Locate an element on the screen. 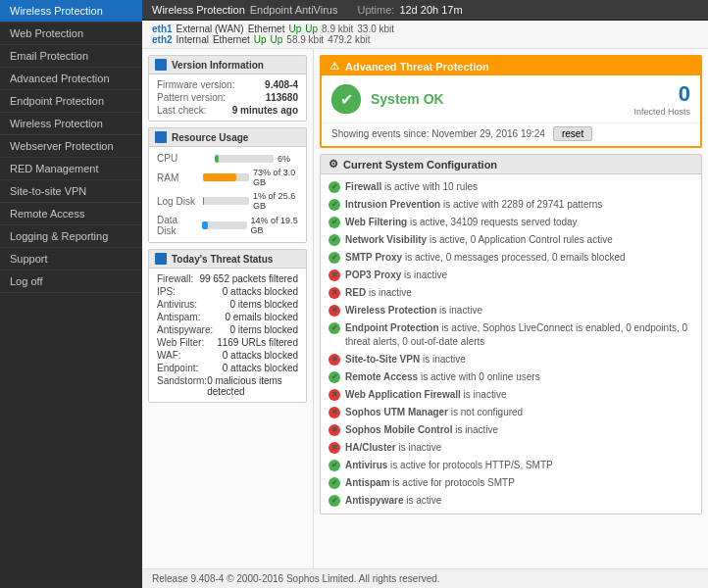 This screenshot has width=708, height=588. logdisk-bar-bg is located at coordinates (226, 201).